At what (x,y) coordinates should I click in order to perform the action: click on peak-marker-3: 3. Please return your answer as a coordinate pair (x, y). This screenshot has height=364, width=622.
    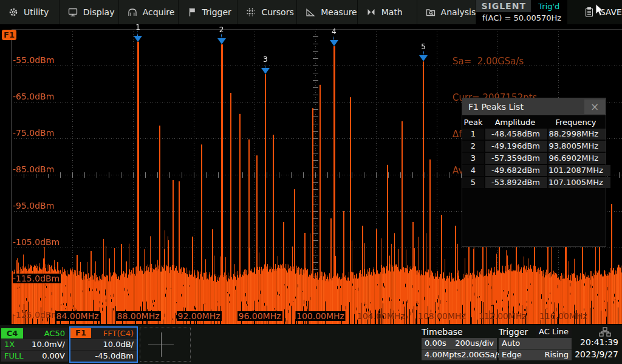
    Looking at the image, I should click on (265, 65).